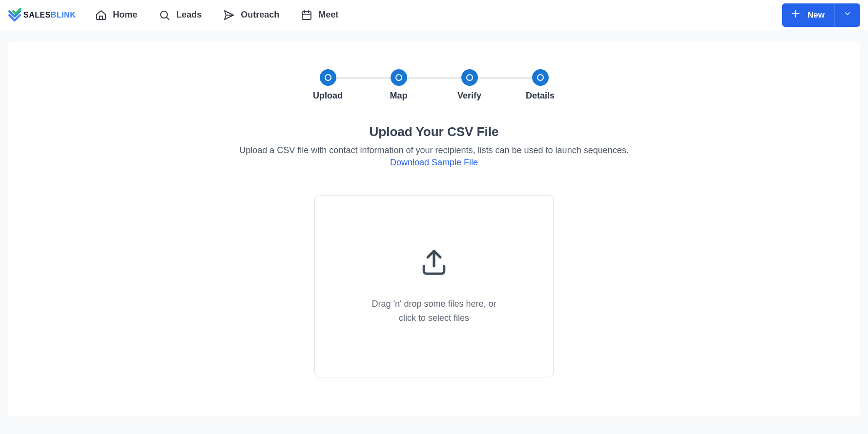 The width and height of the screenshot is (868, 434). Describe the element at coordinates (540, 85) in the screenshot. I see `step-details: Details` at that location.